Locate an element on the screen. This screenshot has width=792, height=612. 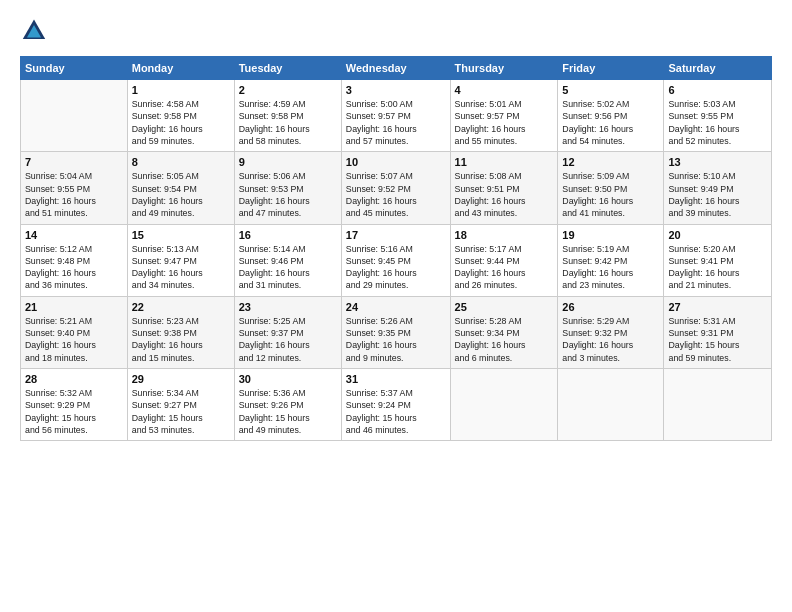
calendar-cell: 15Sunrise: 5:13 AM Sunset: 9:47 PM Dayli… is located at coordinates (180, 260).